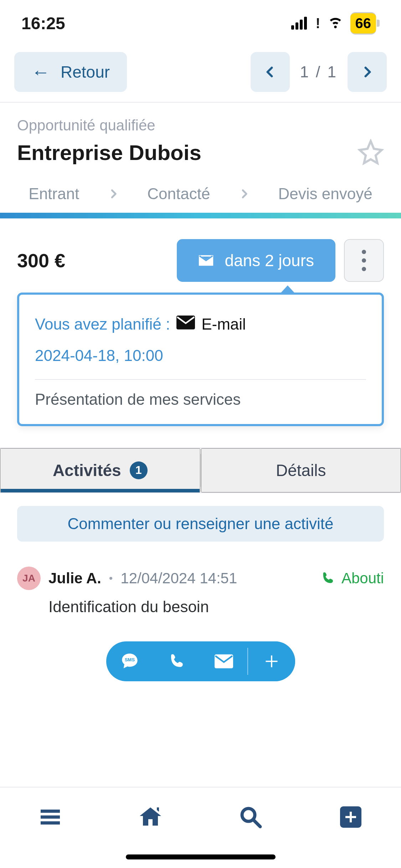  I want to click on activities-count-badge: 1, so click(139, 470).